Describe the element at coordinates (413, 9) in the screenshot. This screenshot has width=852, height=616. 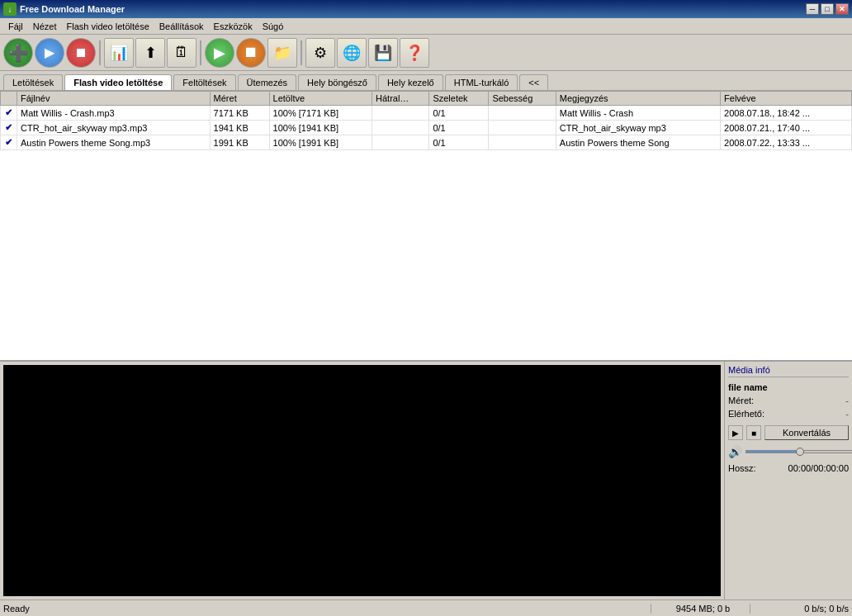
I see `window-title: Free Download Manager` at that location.